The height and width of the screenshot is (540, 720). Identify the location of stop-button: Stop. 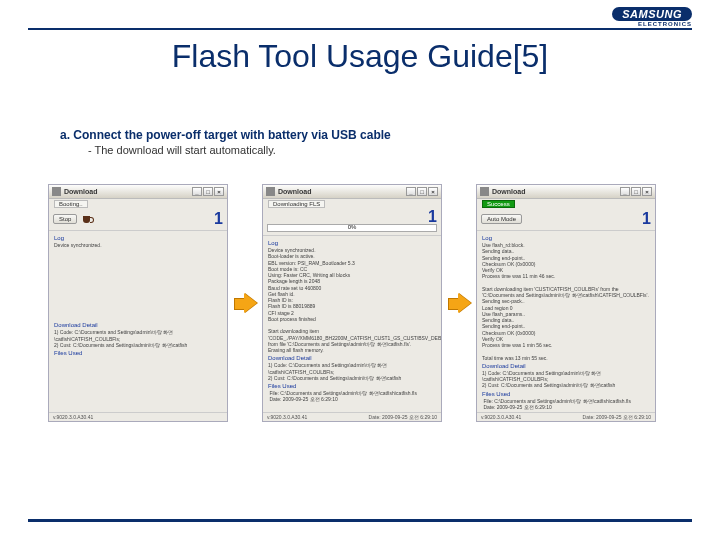
(65, 219).